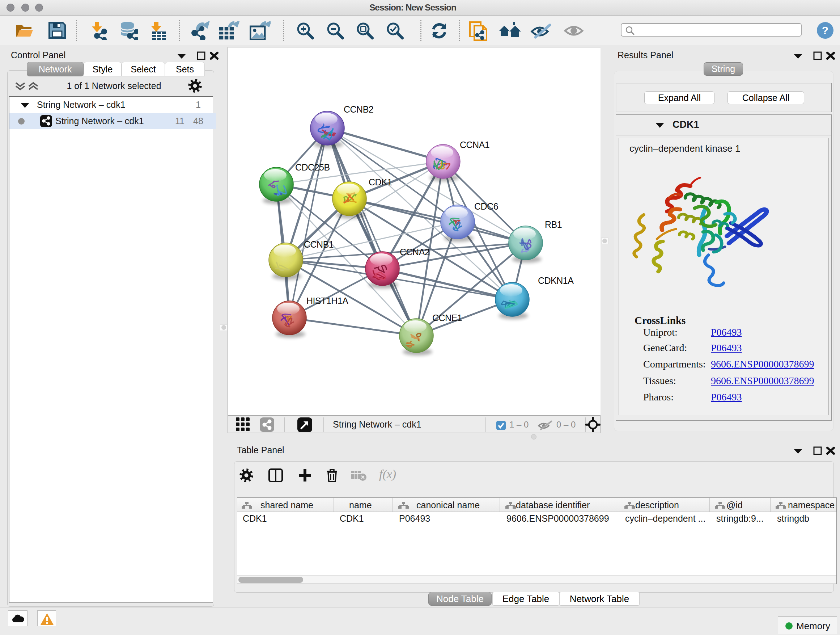 This screenshot has width=840, height=635. I want to click on svg-text: CCNB2, so click(358, 109).